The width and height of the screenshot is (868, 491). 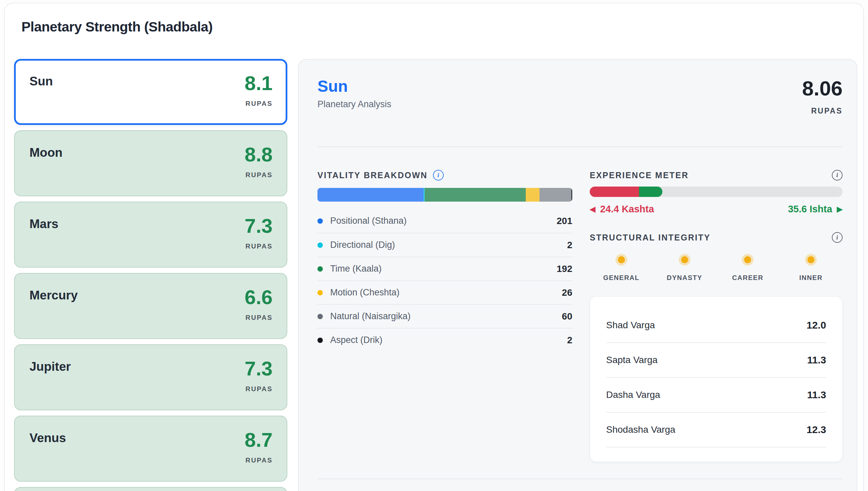 I want to click on integrity-heading-row: STRUCTURAL INTEGRITY i, so click(x=716, y=237).